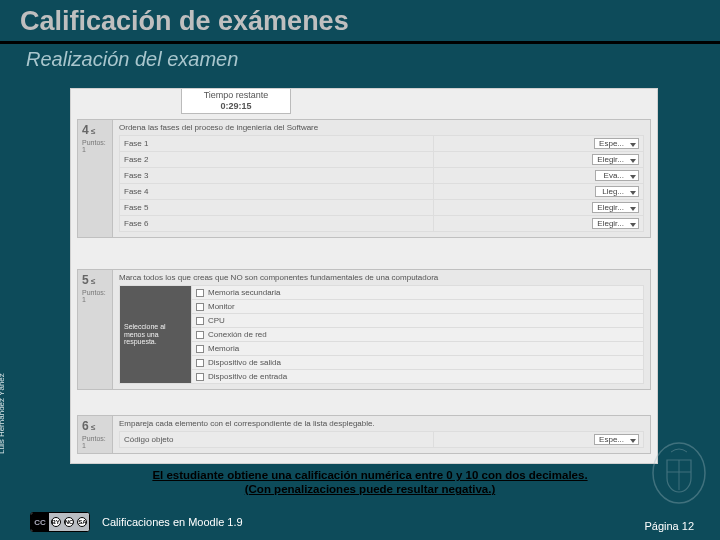 The image size is (720, 540). What do you see at coordinates (60, 522) in the screenshot?
I see `cc-license-badge: CC BYNCSA` at bounding box center [60, 522].